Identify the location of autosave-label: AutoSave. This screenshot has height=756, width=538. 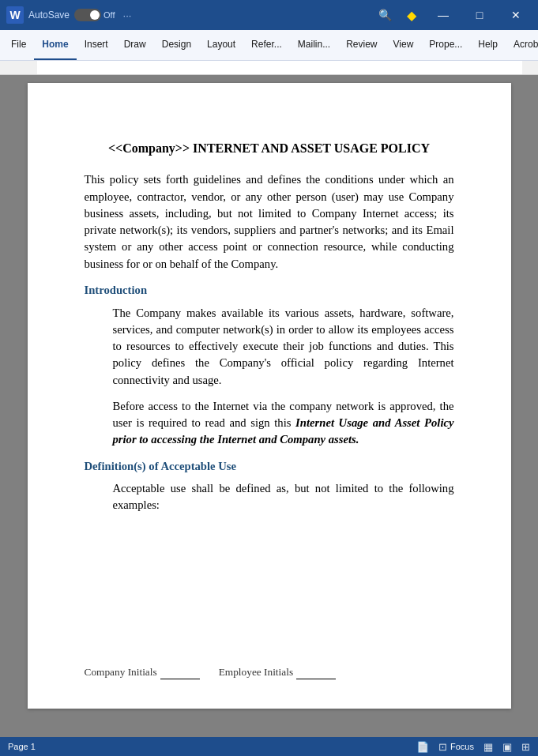
(49, 15).